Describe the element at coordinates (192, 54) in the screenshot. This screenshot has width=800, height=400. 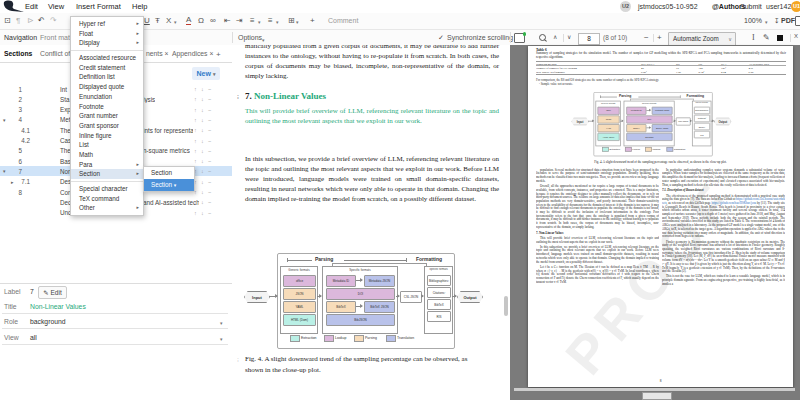
I see `tab-appendices: Appendices ×` at that location.